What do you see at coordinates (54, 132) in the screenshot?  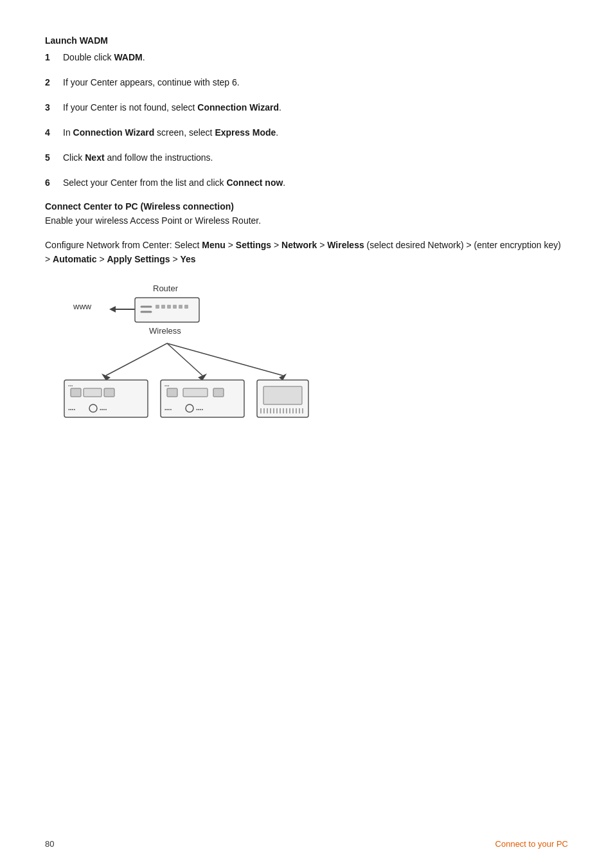 I see `step-num-4: 4` at bounding box center [54, 132].